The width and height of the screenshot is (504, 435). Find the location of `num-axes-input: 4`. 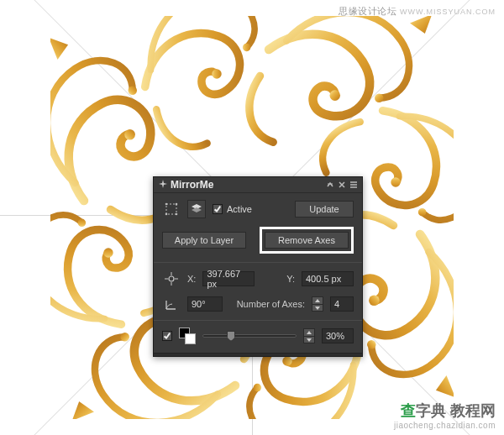

num-axes-input: 4 is located at coordinates (342, 304).